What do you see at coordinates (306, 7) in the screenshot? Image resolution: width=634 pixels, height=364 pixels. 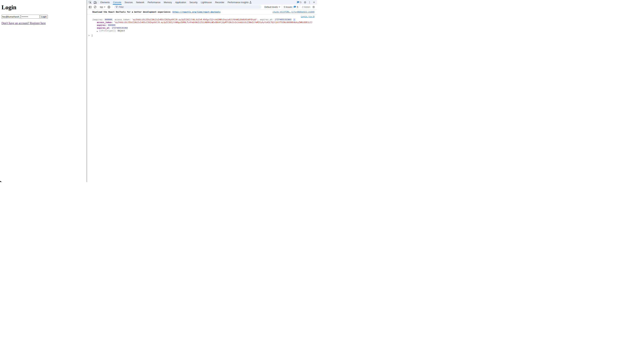 I see `hidden-messages-label: 2 hidden` at bounding box center [306, 7].